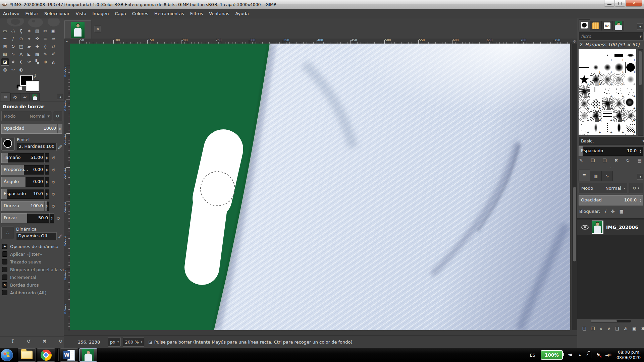 The image size is (644, 362). I want to click on tool-airbrush: ✵, so click(13, 62).